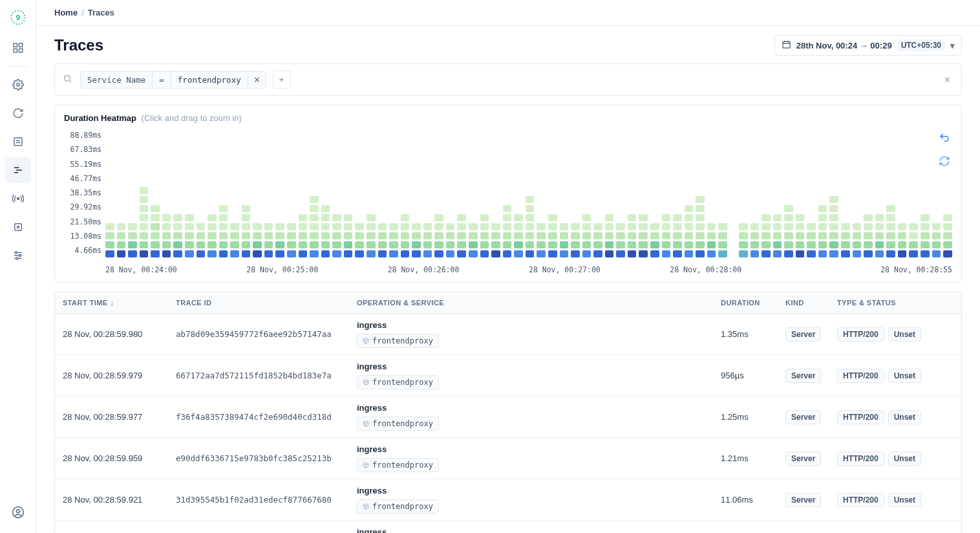  I want to click on nav-refresh-icon, so click(18, 113).